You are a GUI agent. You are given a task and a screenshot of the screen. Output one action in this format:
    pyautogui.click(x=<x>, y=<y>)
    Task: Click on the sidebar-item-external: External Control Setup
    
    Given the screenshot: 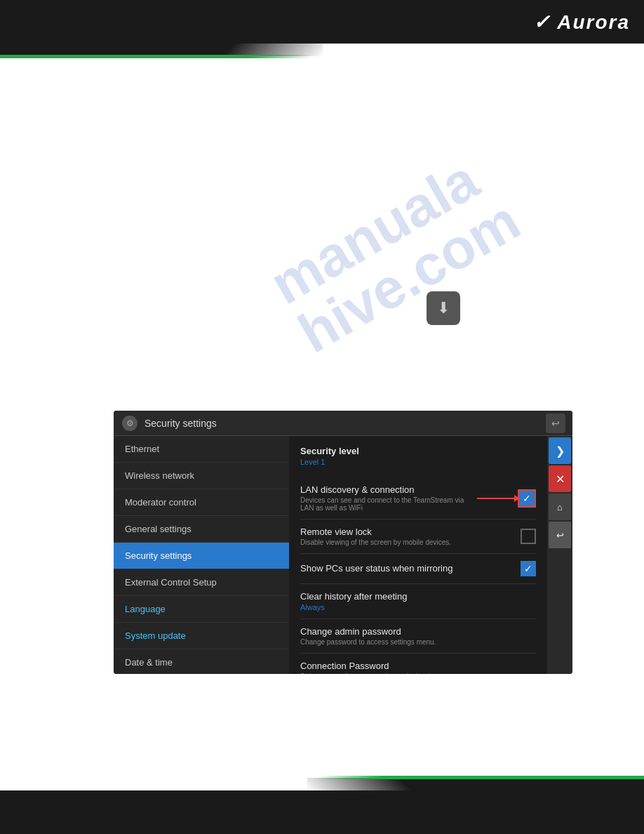 What is the action you would take?
    pyautogui.click(x=201, y=583)
    